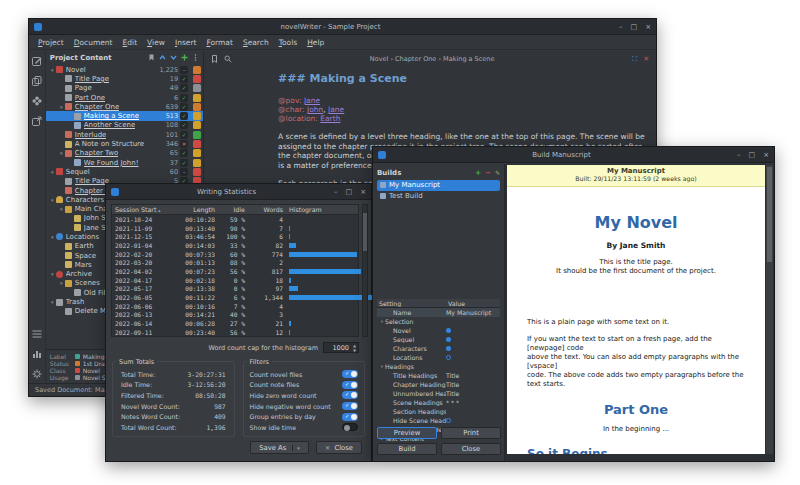 The image size is (800, 485). Describe the element at coordinates (233, 210) in the screenshot. I see `column-header-idle: Idle` at that location.